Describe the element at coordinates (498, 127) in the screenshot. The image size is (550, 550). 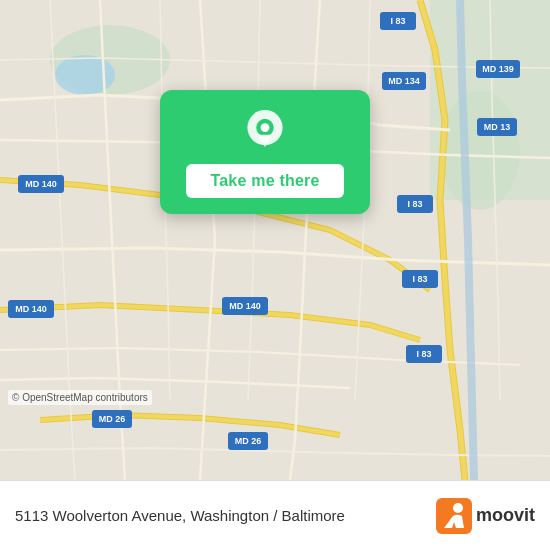
I see `svg-text: MD 13` at that location.